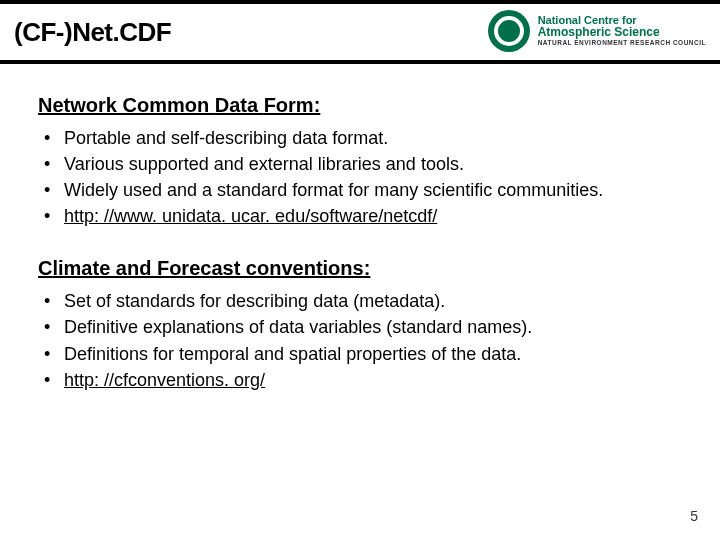 The image size is (720, 540). I want to click on cfconventions-link: http: //cfconventions. org/, so click(164, 380).